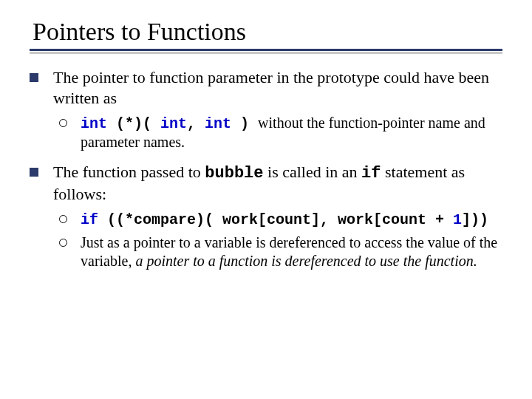  What do you see at coordinates (371, 173) in the screenshot?
I see `code-text: if` at bounding box center [371, 173].